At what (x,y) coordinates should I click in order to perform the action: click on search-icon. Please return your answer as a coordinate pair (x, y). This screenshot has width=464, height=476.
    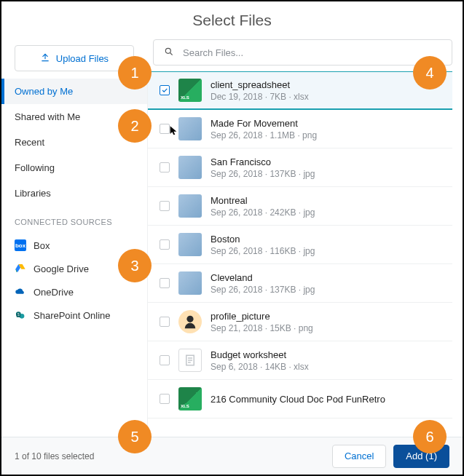
    Looking at the image, I should click on (169, 52).